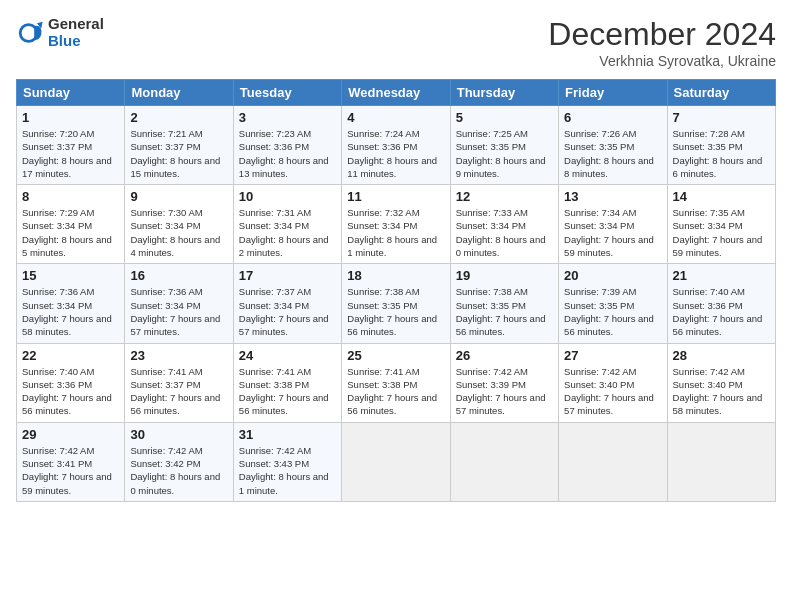 This screenshot has width=792, height=612. Describe the element at coordinates (76, 32) in the screenshot. I see `logo-text: General Blue` at that location.